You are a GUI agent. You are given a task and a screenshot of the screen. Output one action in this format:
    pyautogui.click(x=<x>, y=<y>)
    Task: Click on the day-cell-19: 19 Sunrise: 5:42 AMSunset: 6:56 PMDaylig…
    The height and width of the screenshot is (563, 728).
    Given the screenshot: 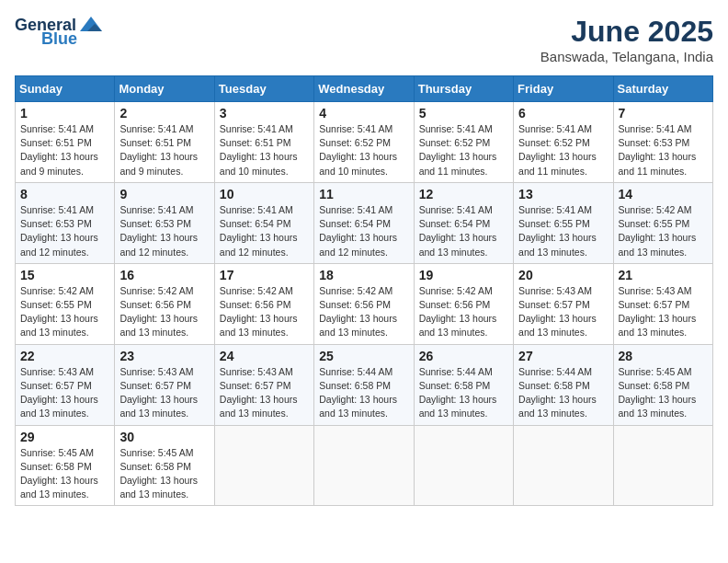 What is the action you would take?
    pyautogui.click(x=463, y=304)
    